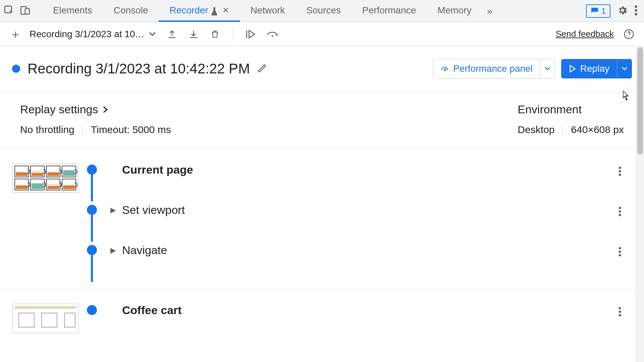  What do you see at coordinates (72, 10) in the screenshot?
I see `tab-label: Elements` at bounding box center [72, 10].